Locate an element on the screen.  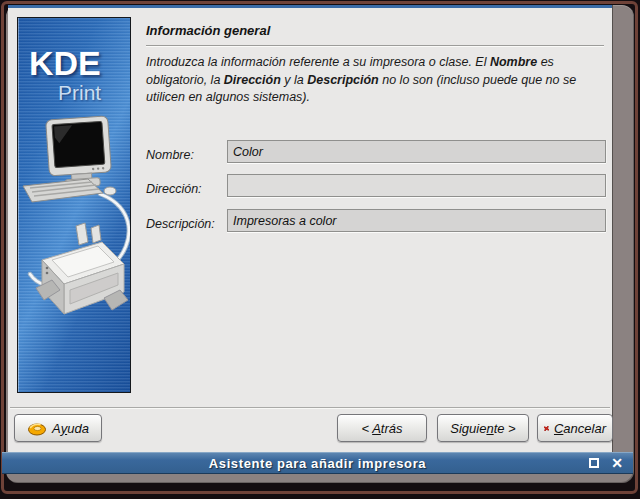
close-button: ✕ is located at coordinates (617, 463).